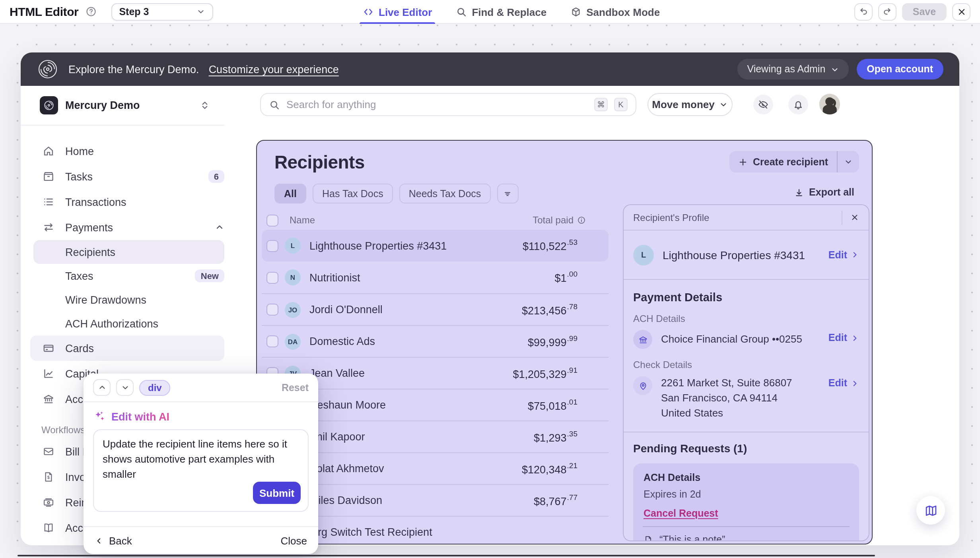 The height and width of the screenshot is (558, 980). Describe the element at coordinates (445, 194) in the screenshot. I see `filter-needs-tax-docs: Needs Tax Docs` at that location.